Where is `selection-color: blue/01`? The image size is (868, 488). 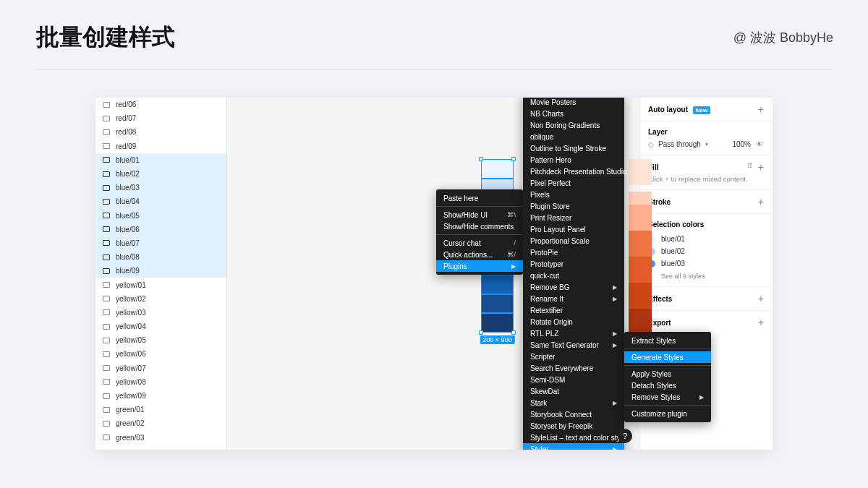 selection-color: blue/01 is located at coordinates (706, 239).